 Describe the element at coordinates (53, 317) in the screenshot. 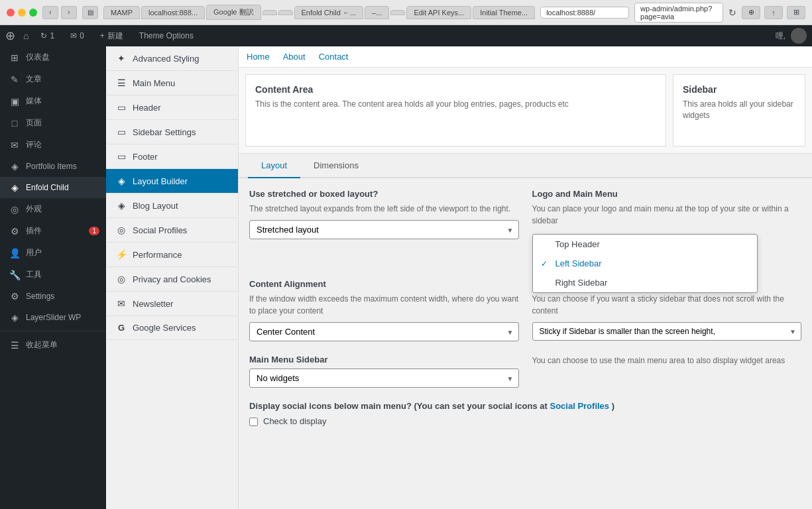

I see `sidebar-item-layerslider: ◈ LayerSlider WP` at that location.